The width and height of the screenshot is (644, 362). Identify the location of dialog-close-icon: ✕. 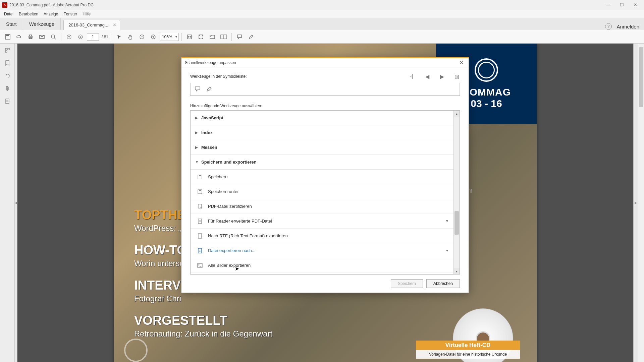
(462, 63).